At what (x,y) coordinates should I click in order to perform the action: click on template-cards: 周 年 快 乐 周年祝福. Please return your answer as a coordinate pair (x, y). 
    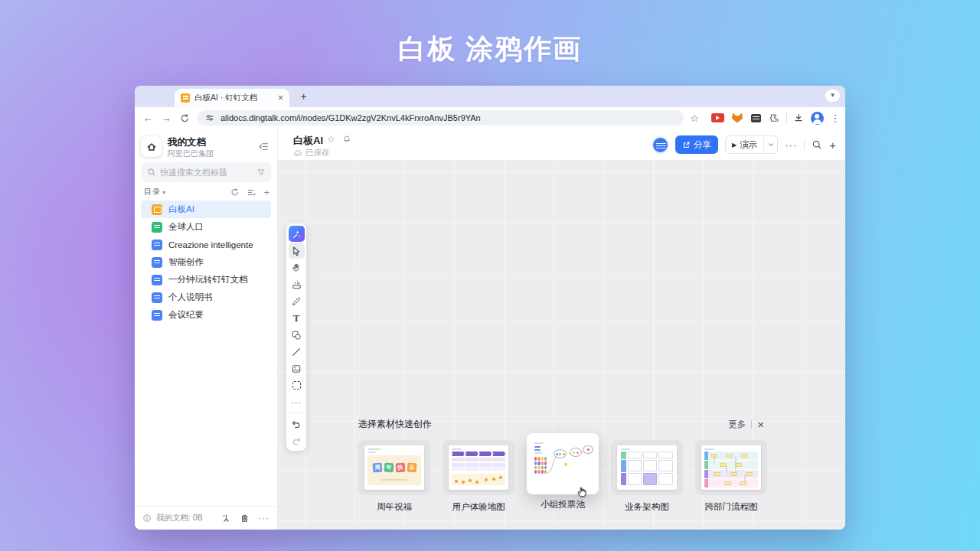
    Looking at the image, I should click on (563, 479).